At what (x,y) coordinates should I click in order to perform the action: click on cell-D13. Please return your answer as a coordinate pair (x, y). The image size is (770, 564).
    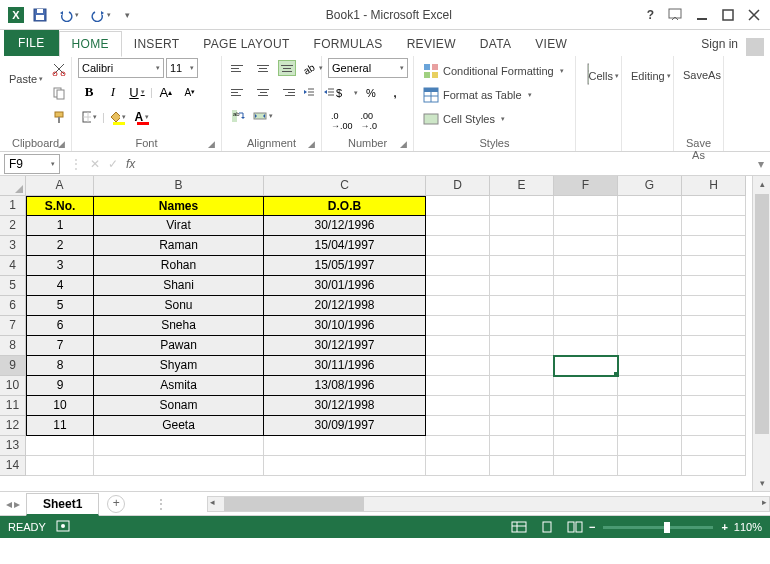
    Looking at the image, I should click on (458, 446).